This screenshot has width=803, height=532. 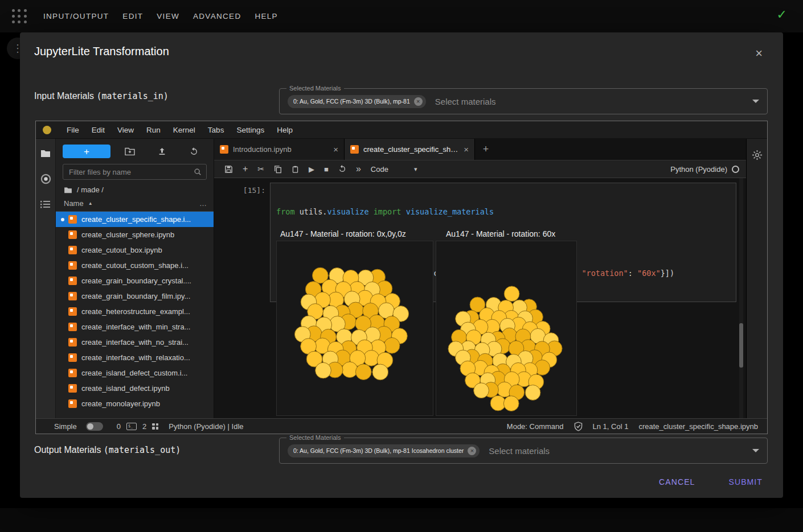 I want to click on simple-mode-toggle, so click(x=95, y=427).